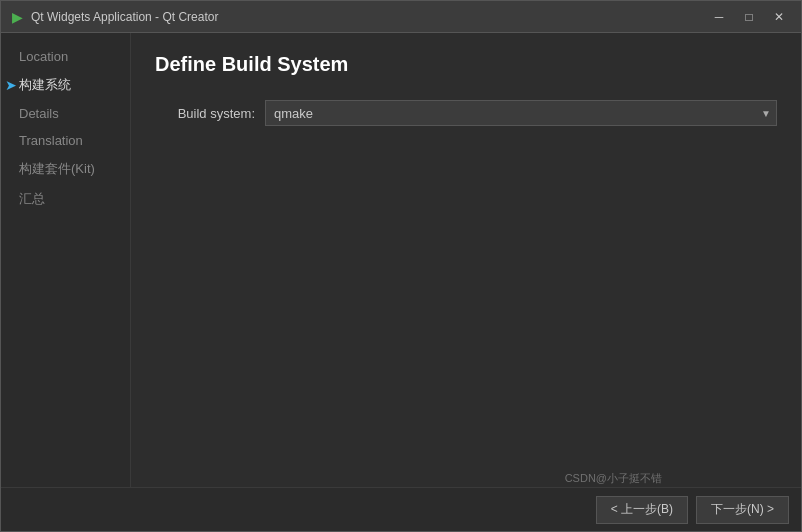  What do you see at coordinates (521, 113) in the screenshot?
I see `build-system-select-wrapper: qmake CMake qbs ▼` at bounding box center [521, 113].